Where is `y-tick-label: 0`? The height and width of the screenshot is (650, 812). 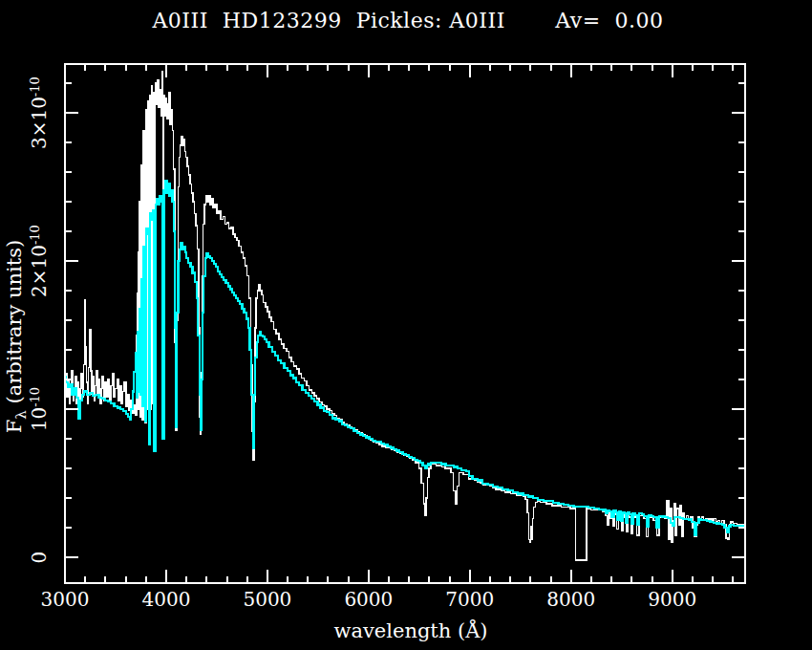
y-tick-label: 0 is located at coordinates (39, 558).